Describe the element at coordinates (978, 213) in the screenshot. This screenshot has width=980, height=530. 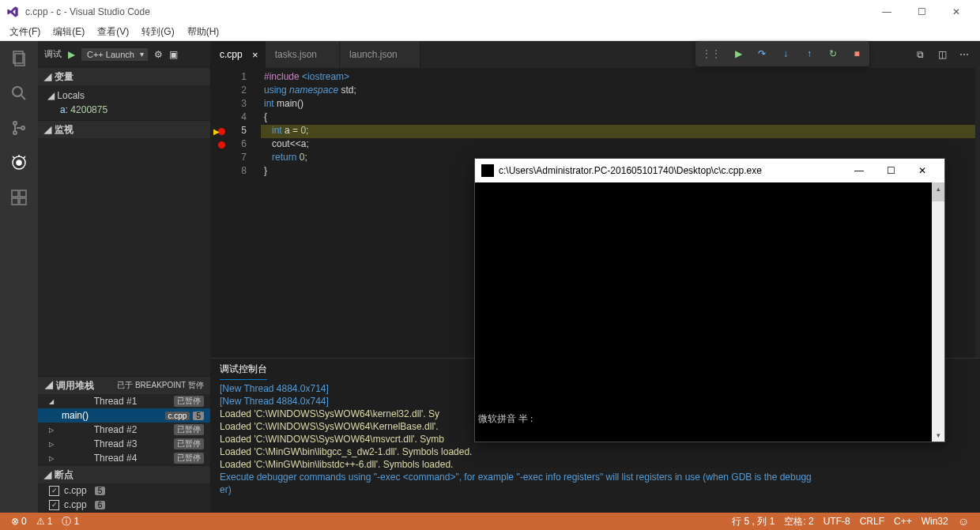
I see `minimap` at that location.